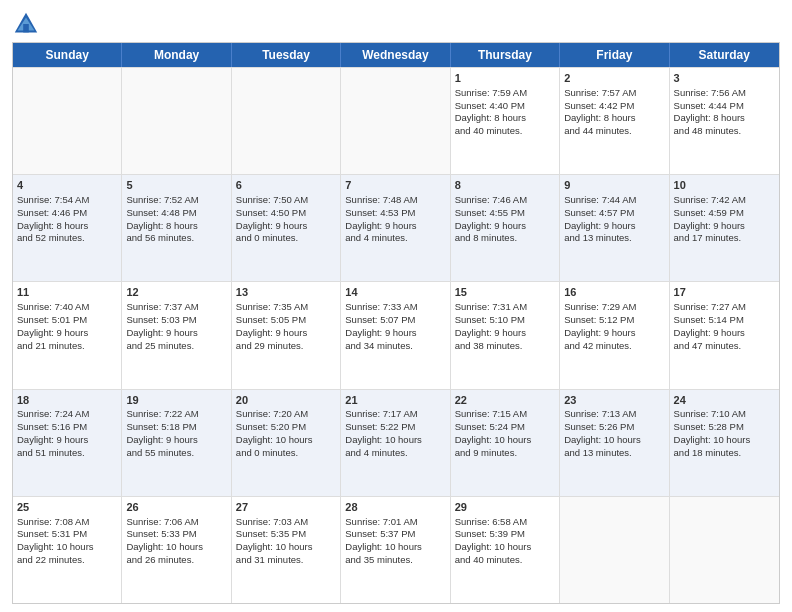  What do you see at coordinates (614, 443) in the screenshot?
I see `cal-cell-26: 23Sunrise: 7:13 AM Sunset: 5:26 PM Dayli…` at bounding box center [614, 443].